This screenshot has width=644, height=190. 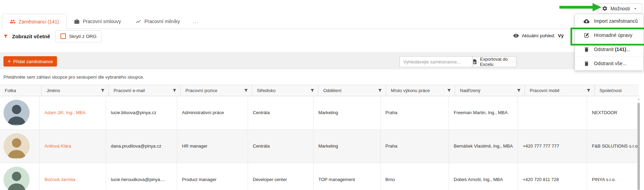 What do you see at coordinates (319, 177) in the screenshot?
I see `employee-row: Bočová Jarmilalucie.heroudkova@pinya....…` at bounding box center [319, 177].